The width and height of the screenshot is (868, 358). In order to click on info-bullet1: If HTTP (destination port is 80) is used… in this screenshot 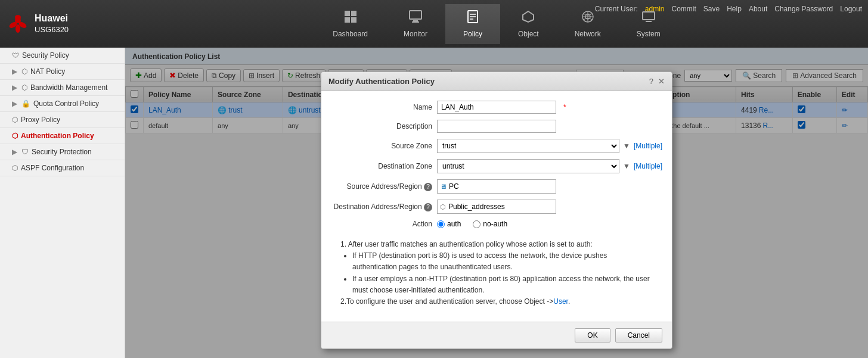, I will do `click(503, 262)`.